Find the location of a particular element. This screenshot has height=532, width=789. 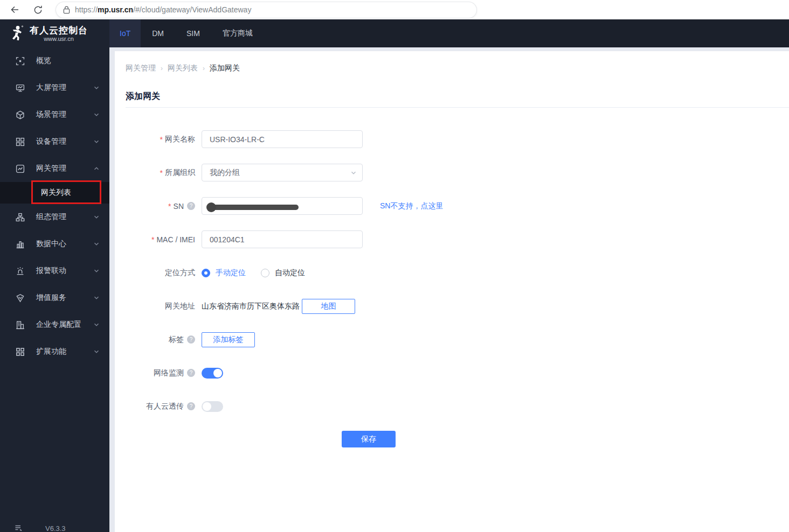

sidebar-item-scene-mgmt: 场景管理 is located at coordinates (55, 115).